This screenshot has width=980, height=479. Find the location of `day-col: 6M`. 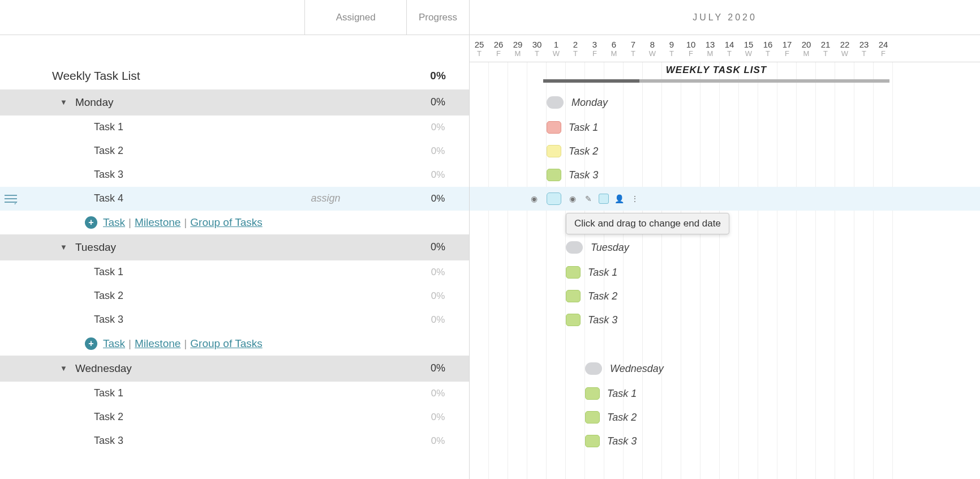

day-col: 6M is located at coordinates (614, 49).